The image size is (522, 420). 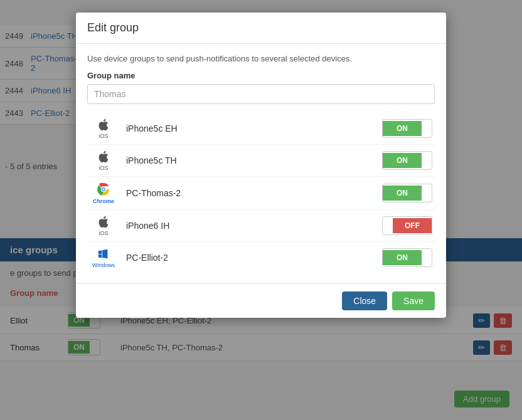 I want to click on close-button: Close, so click(x=365, y=301).